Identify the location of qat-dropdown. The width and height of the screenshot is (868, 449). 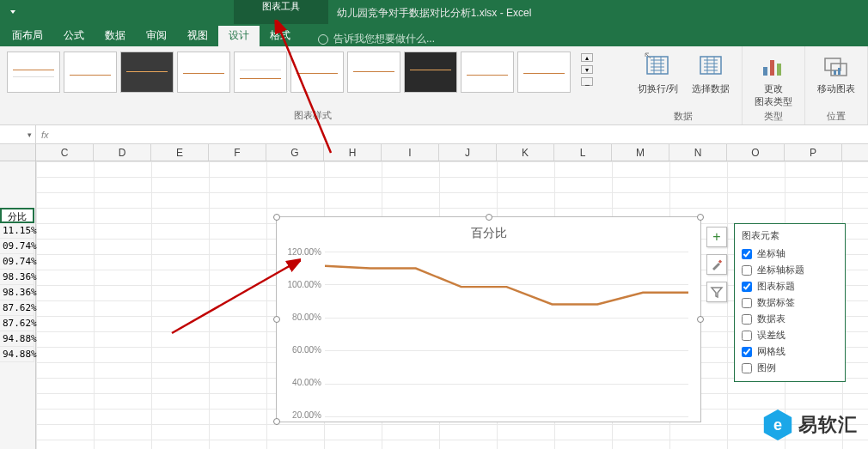
(13, 12).